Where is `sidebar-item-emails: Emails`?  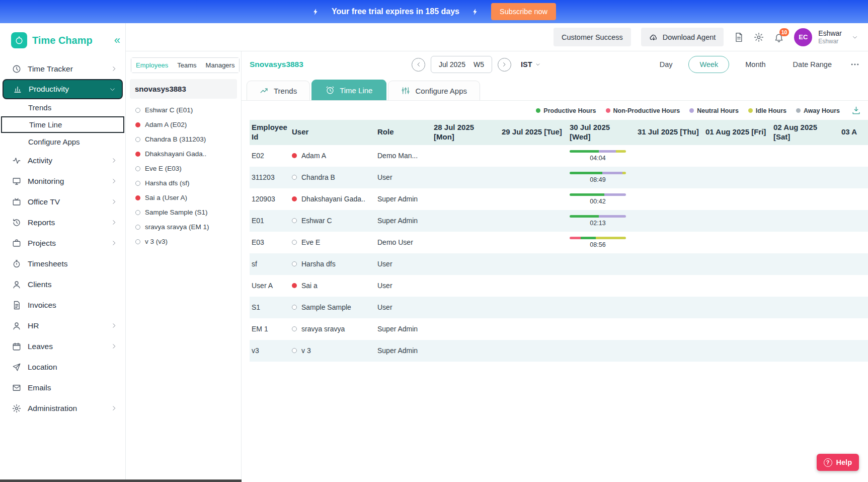
sidebar-item-emails: Emails is located at coordinates (62, 388).